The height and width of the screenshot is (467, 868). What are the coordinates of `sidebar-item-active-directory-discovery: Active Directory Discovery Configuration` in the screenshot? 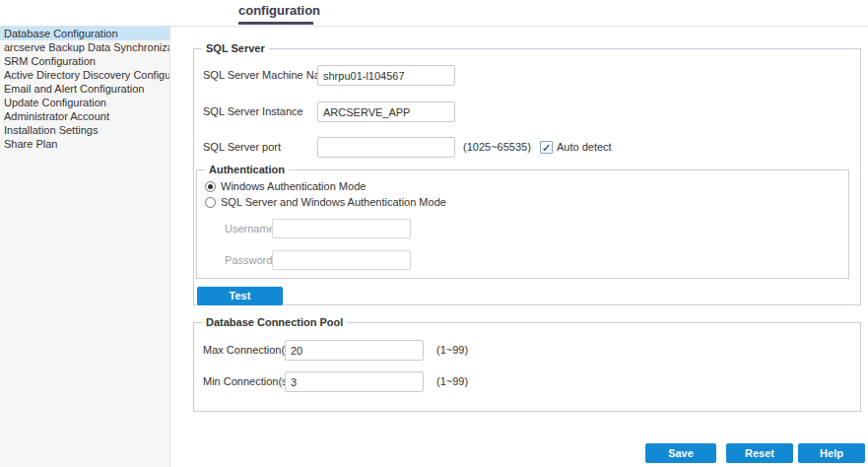 It's located at (85, 75).